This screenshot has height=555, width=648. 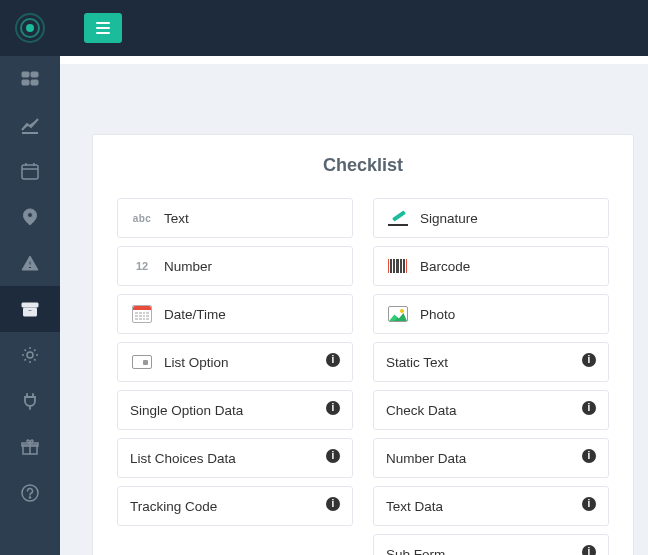 What do you see at coordinates (491, 362) in the screenshot?
I see `field-label: Static Text` at bounding box center [491, 362].